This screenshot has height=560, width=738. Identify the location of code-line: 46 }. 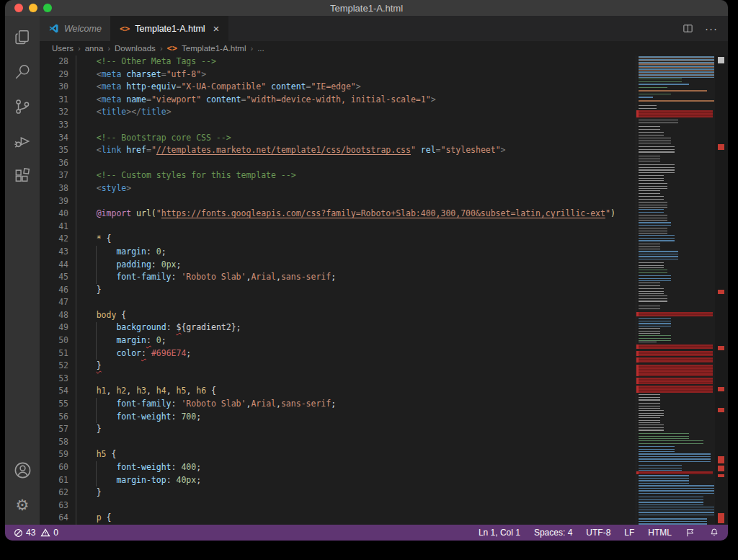
(338, 290).